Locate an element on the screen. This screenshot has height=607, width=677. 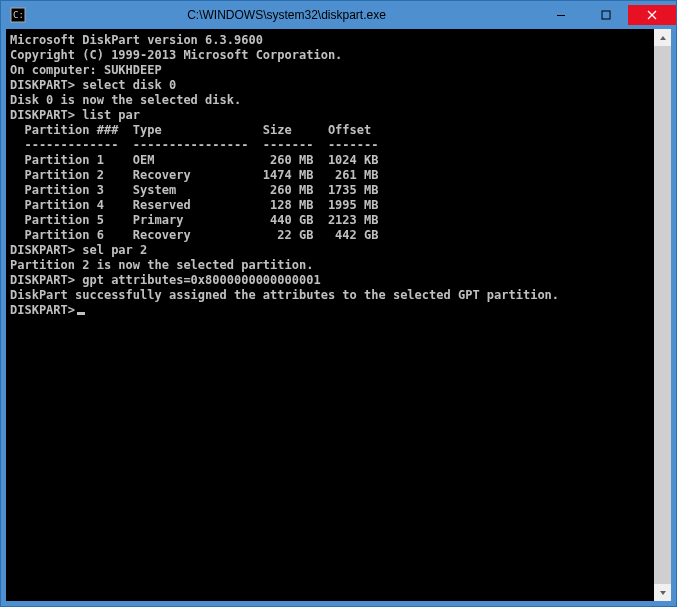
table-row: Partition 5 Primary 440 GB 2123 MB is located at coordinates (330, 220).